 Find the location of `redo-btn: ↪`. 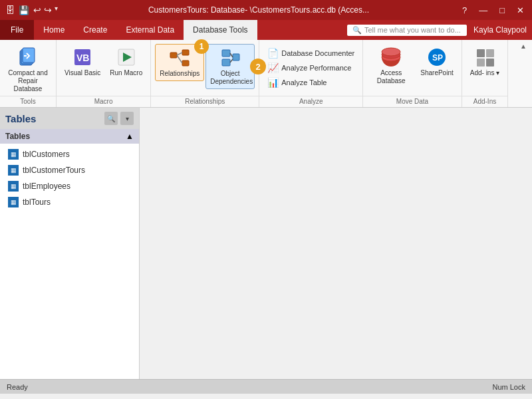

redo-btn: ↪ is located at coordinates (48, 10).